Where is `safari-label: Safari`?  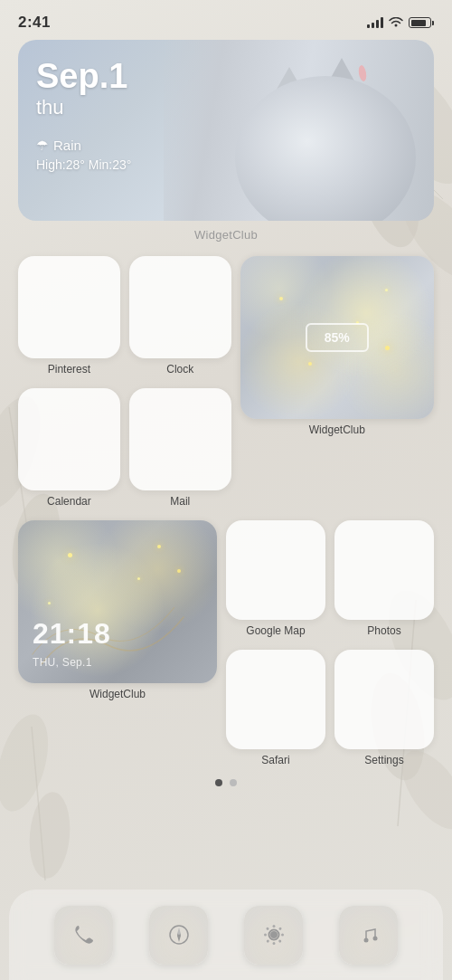 safari-label: Safari is located at coordinates (275, 760).